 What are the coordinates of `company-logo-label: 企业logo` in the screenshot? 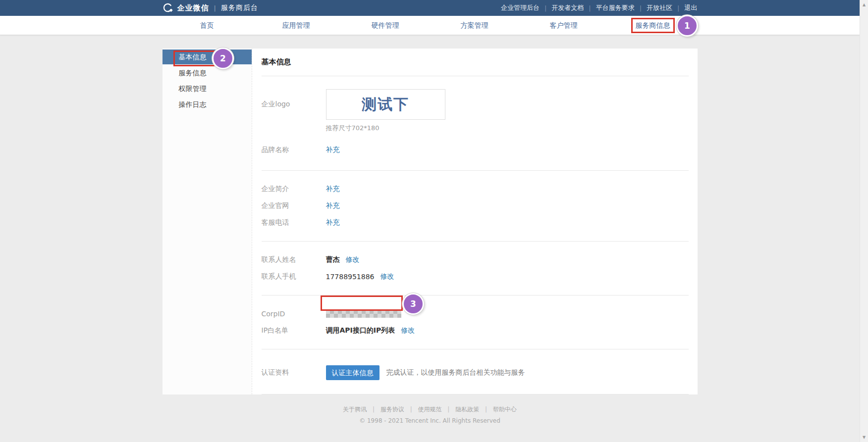 It's located at (294, 104).